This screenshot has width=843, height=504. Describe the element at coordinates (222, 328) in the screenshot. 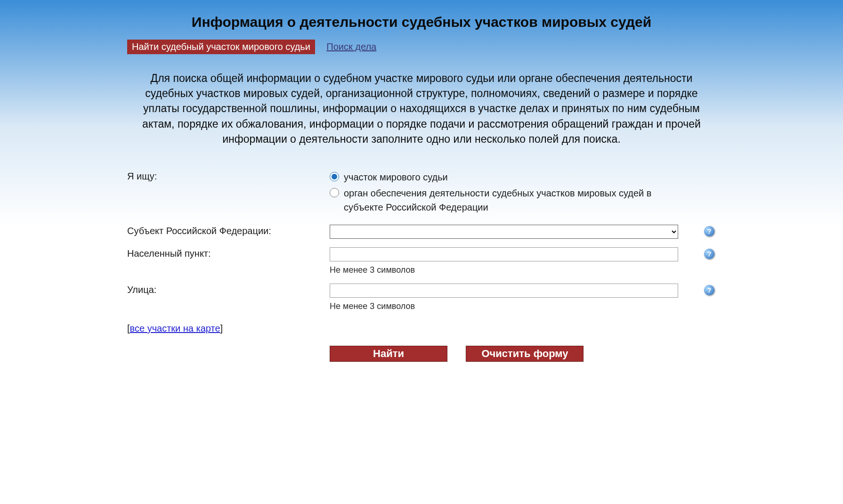

I see `bracket-close: ]` at that location.